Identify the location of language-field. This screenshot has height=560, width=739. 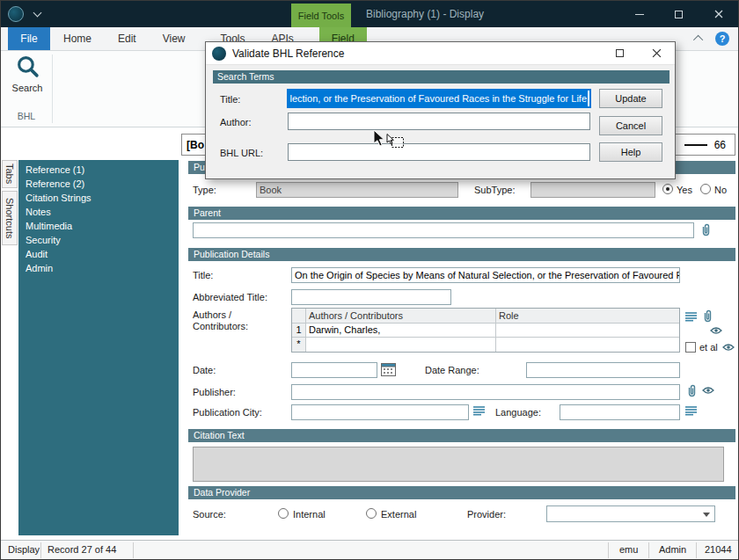
(619, 412).